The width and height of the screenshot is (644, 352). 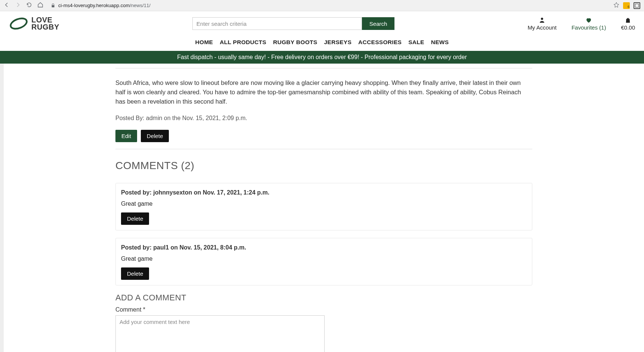 What do you see at coordinates (542, 20) in the screenshot?
I see `user-icon` at bounding box center [542, 20].